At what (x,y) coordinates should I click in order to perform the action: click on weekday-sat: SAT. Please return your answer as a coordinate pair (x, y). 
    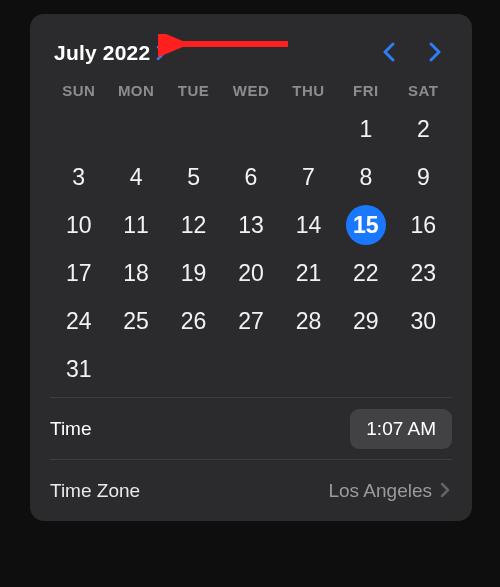
    Looking at the image, I should click on (424, 90).